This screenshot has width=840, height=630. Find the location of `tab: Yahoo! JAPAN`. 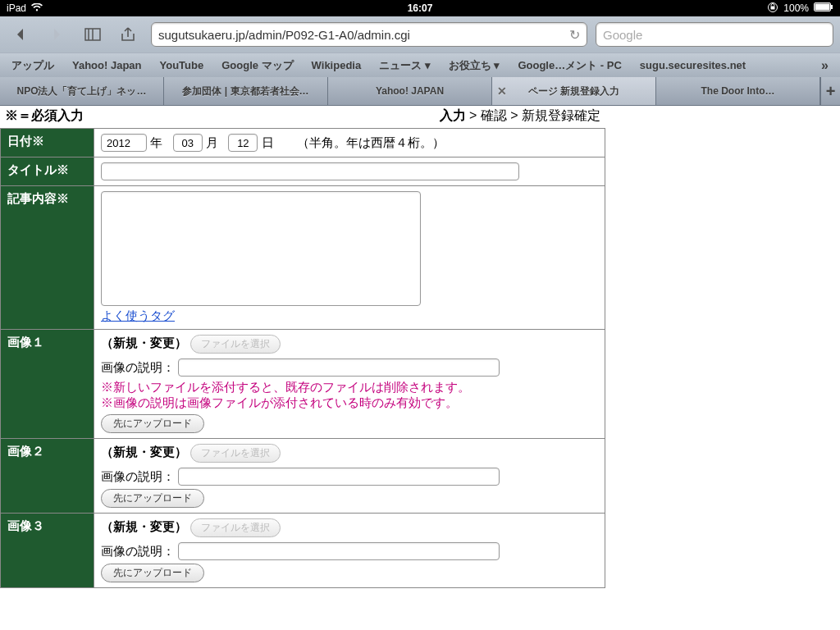

tab: Yahoo! JAPAN is located at coordinates (410, 91).